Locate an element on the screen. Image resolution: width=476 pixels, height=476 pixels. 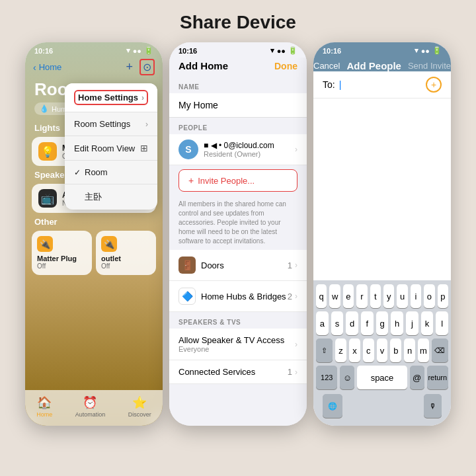
discover-tab-icon: ⭐ is located at coordinates (139, 403).